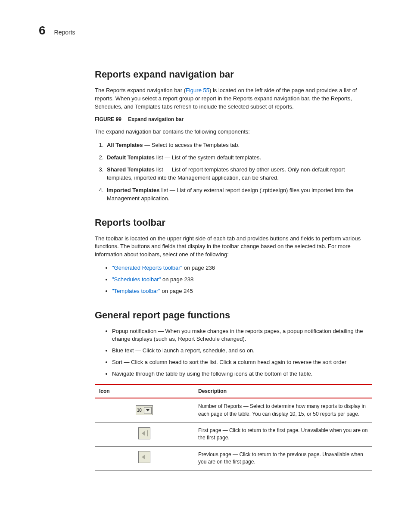 This screenshot has height=532, width=411. What do you see at coordinates (42, 31) in the screenshot?
I see `chapter-number: 6` at bounding box center [42, 31].